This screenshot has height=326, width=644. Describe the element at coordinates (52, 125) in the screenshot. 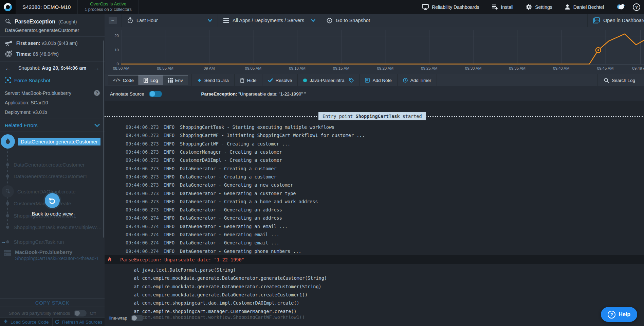

I see `related-errors-header: Related Errors` at that location.